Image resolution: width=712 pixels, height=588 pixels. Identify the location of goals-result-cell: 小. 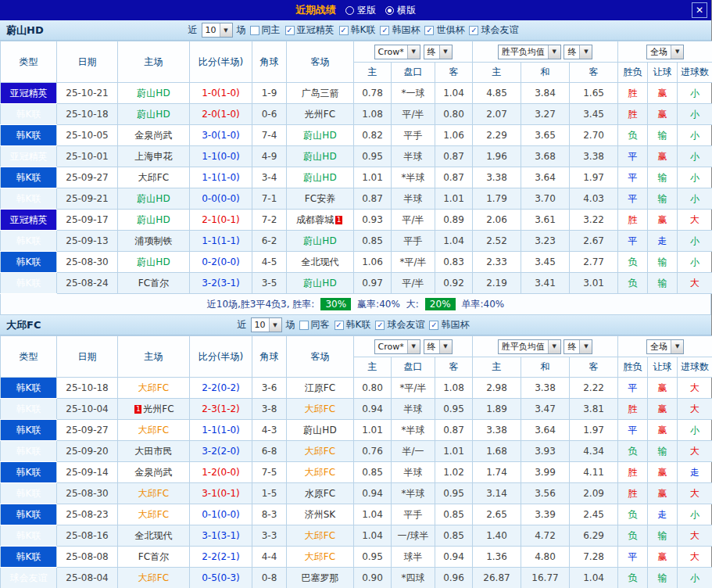
(695, 199).